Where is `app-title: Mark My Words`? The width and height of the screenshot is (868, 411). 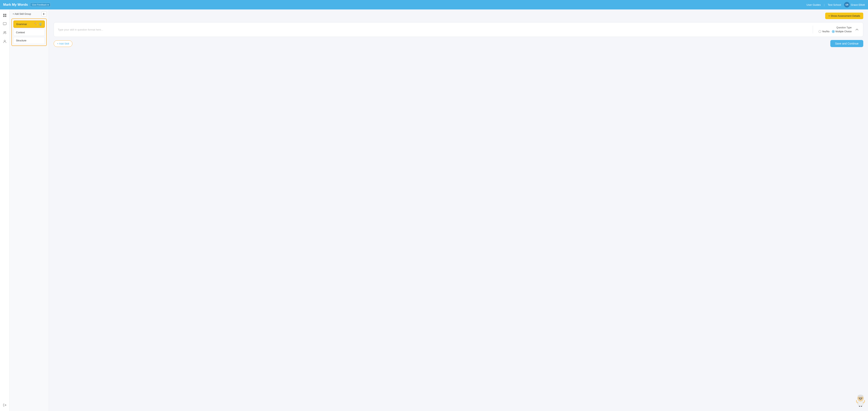
app-title: Mark My Words is located at coordinates (16, 5).